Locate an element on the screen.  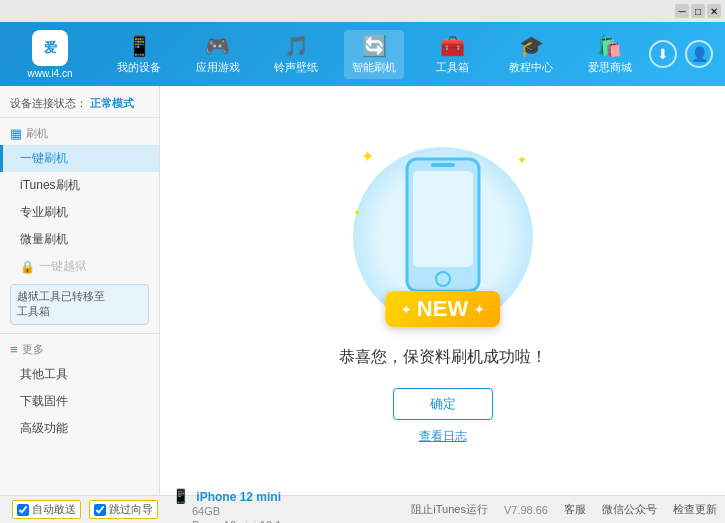
device-status: 设备连接状态： 正常模式 is located at coordinates (80, 104).